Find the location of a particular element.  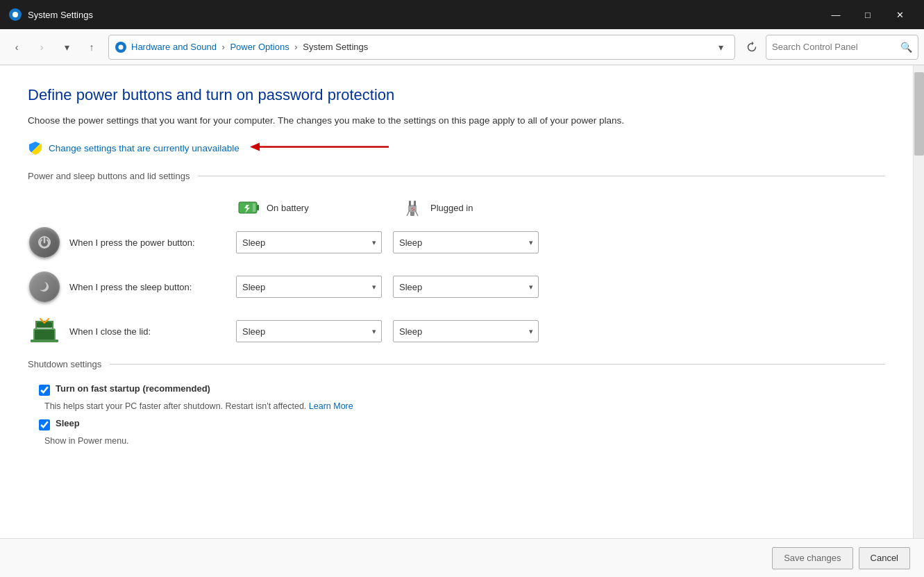

lid-plugged-in-select: Sleep Do nothing Hibernate Shut down Tur… is located at coordinates (466, 331).